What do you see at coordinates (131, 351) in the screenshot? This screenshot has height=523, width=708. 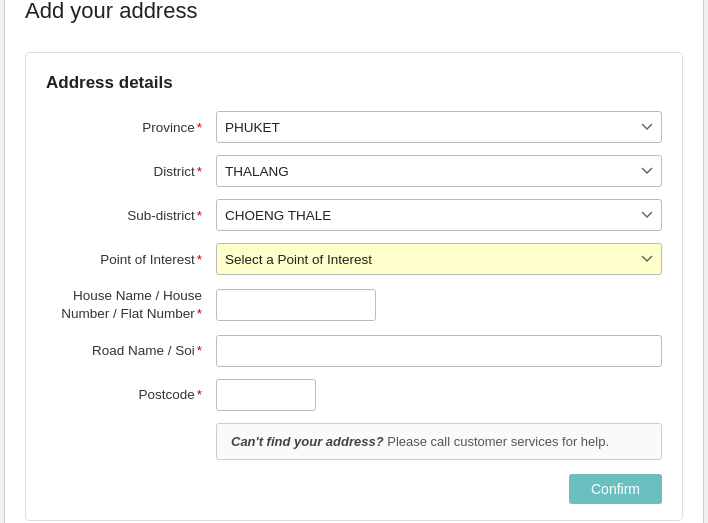 I see `road-label: Road Name / Soi*` at bounding box center [131, 351].